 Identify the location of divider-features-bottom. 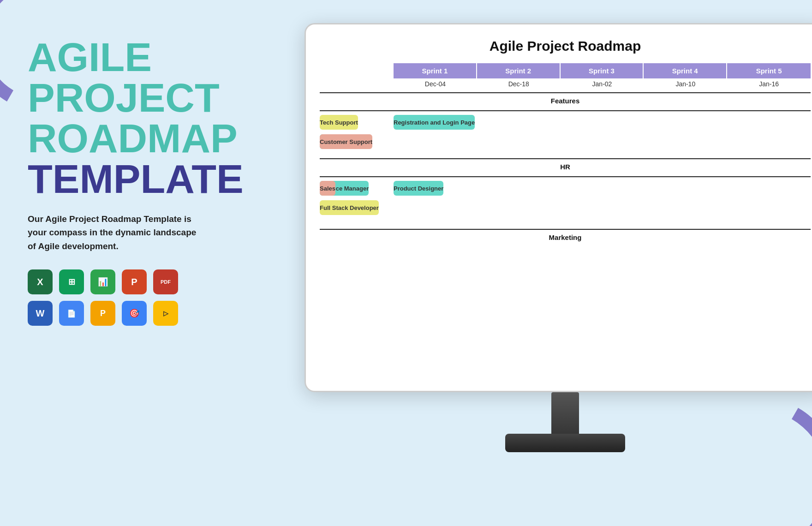
(565, 111).